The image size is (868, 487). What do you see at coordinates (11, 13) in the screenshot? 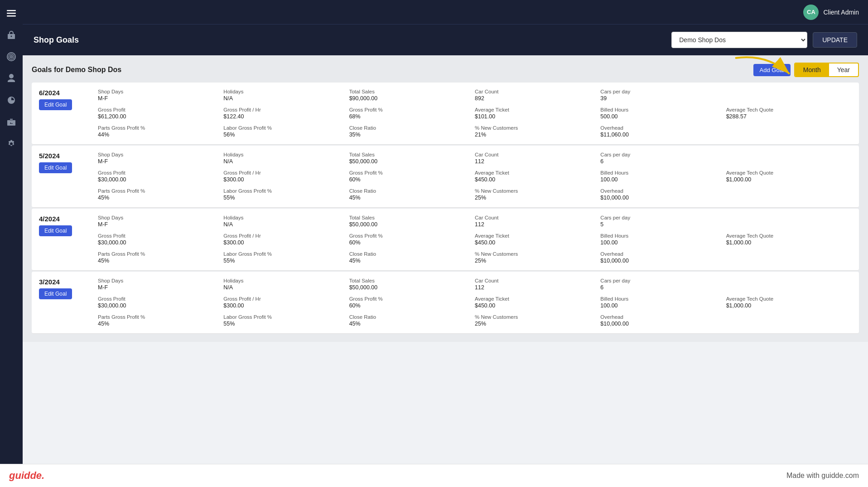
I see `sidebar-menu-icon` at bounding box center [11, 13].